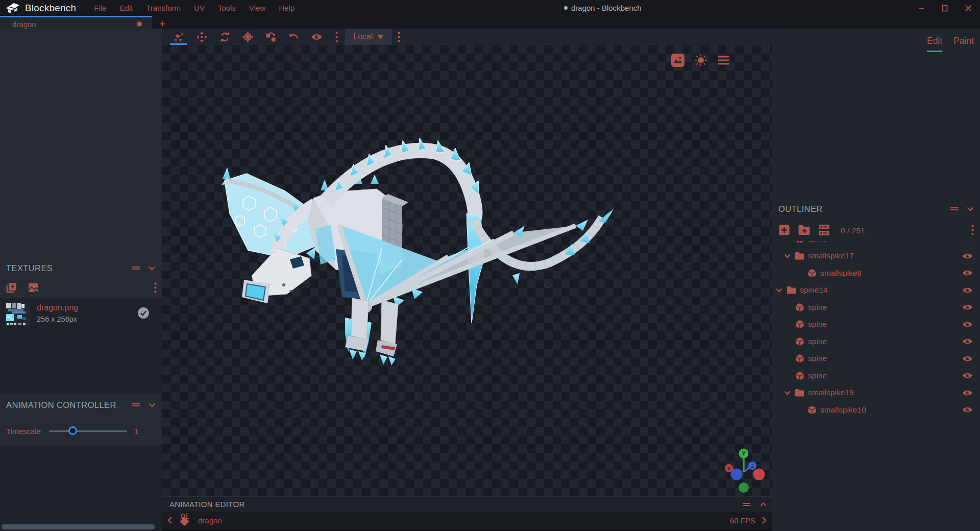  Describe the element at coordinates (100, 8) in the screenshot. I see `menu-item: File` at that location.